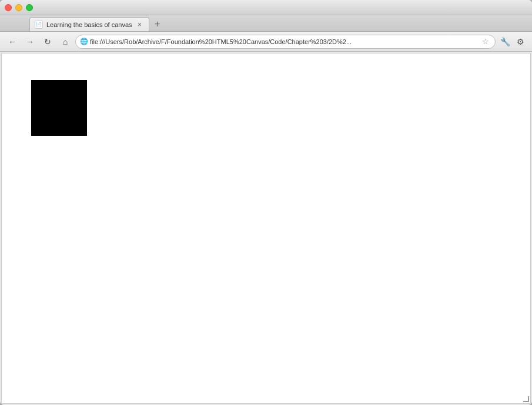  What do you see at coordinates (12, 42) in the screenshot?
I see `back-button: ←` at bounding box center [12, 42].